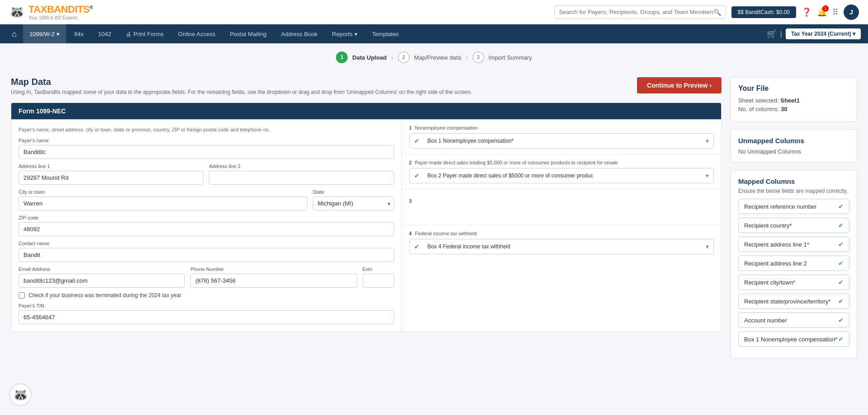  I want to click on nav-bar: ⌂ 1099/W-2 ▾ 94x 1042 🖨 Print Forms Onli…, so click(434, 34).